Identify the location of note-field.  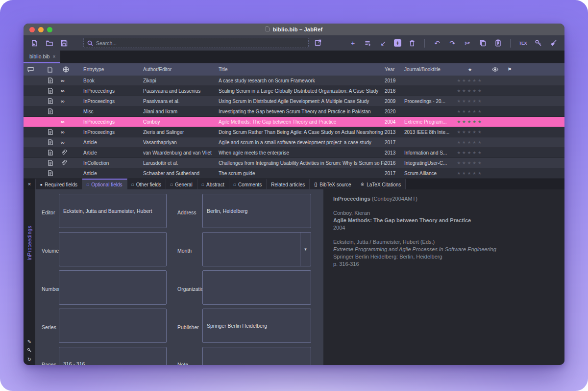
(257, 356).